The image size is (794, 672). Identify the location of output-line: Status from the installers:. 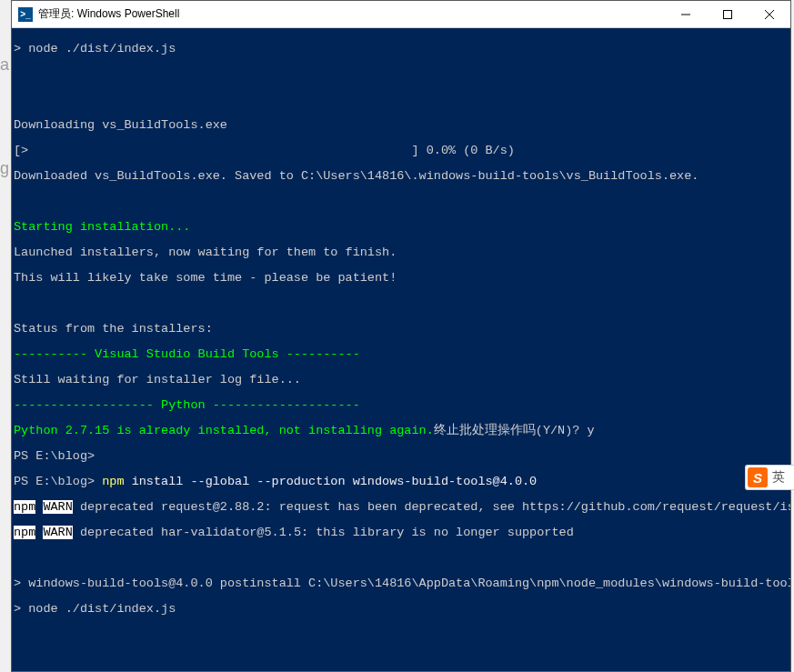
(401, 329).